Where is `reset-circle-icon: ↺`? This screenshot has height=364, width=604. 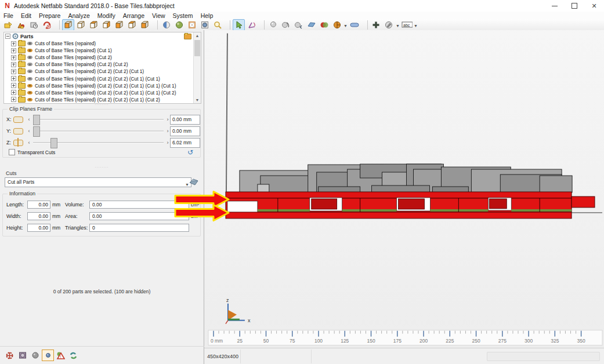
reset-circle-icon: ↺ is located at coordinates (190, 152).